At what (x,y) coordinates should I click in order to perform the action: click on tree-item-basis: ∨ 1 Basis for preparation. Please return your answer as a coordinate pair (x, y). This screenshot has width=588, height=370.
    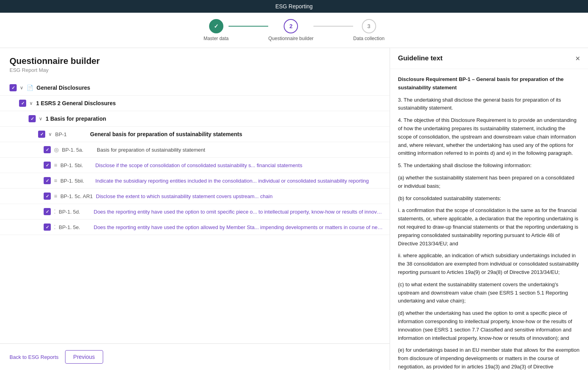
    Looking at the image, I should click on (195, 119).